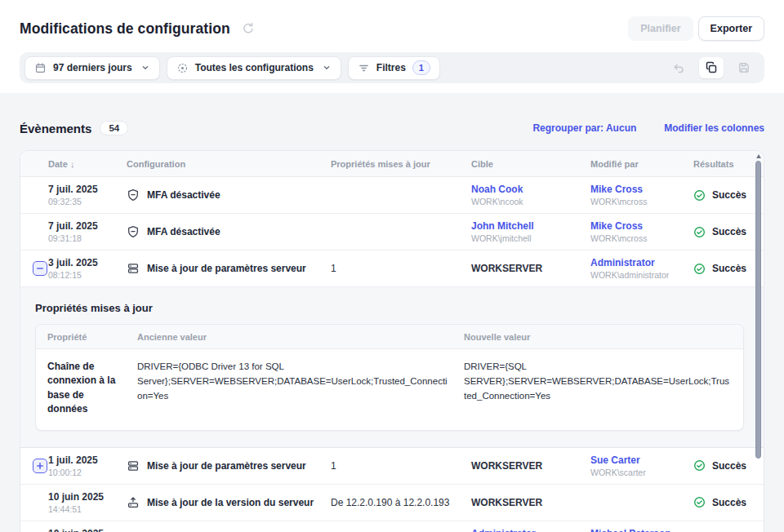 Image resolution: width=784 pixels, height=532 pixels. Describe the element at coordinates (642, 263) in the screenshot. I see `modified-by-name: Administrator` at that location.